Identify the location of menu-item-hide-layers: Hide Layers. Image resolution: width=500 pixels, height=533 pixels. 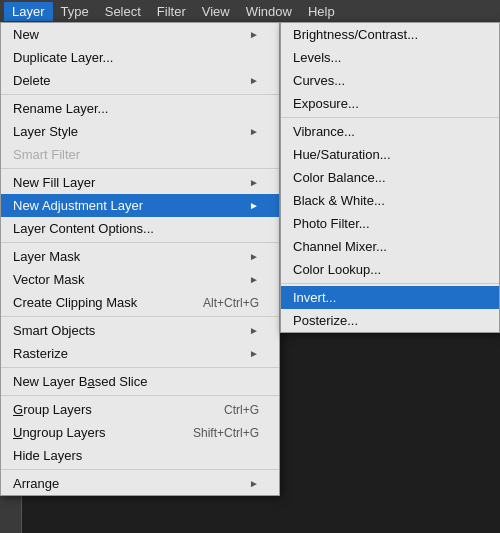
(140, 456).